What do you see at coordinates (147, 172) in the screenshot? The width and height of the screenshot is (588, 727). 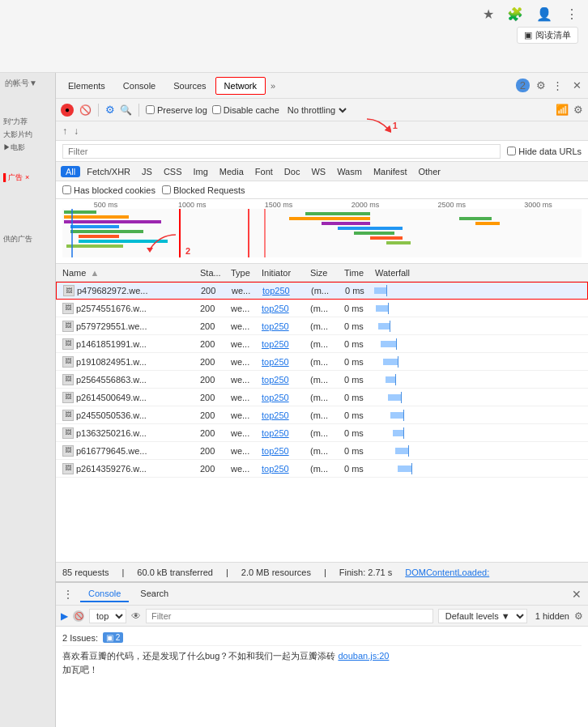 I see `type-btn-js: JS` at bounding box center [147, 172].